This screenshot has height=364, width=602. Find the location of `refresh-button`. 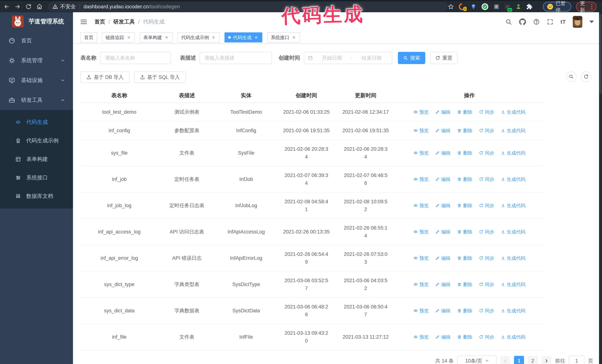

refresh-button is located at coordinates (586, 77).